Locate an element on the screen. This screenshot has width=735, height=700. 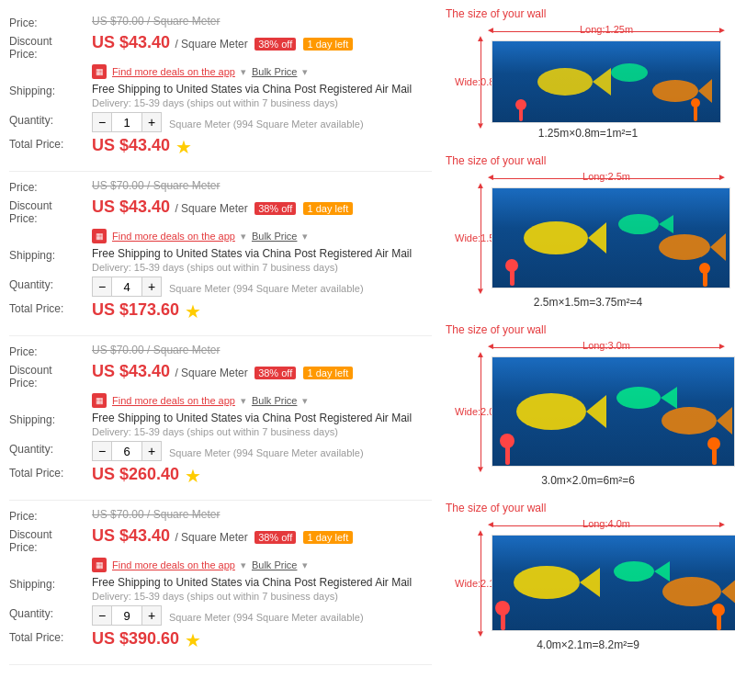
bulk-link-4: Bulk Price is located at coordinates (275, 565).